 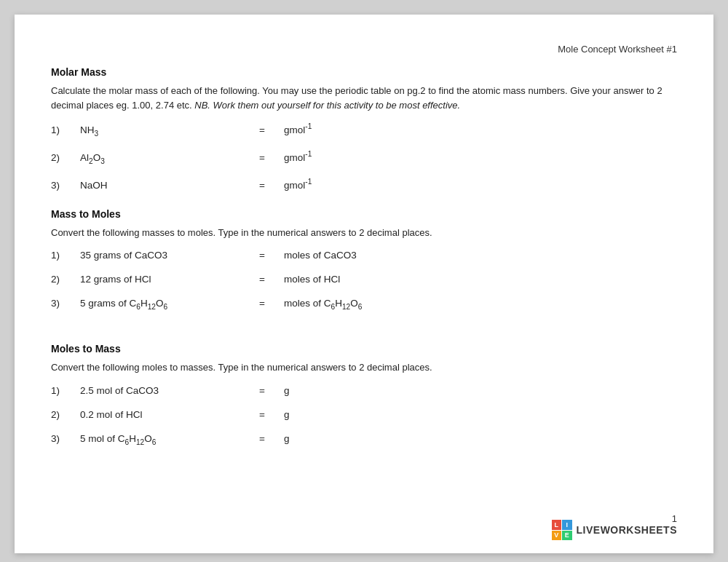 I want to click on liveworksheets-logo: L I V E LIVEWORKSHEETS, so click(x=614, y=530).